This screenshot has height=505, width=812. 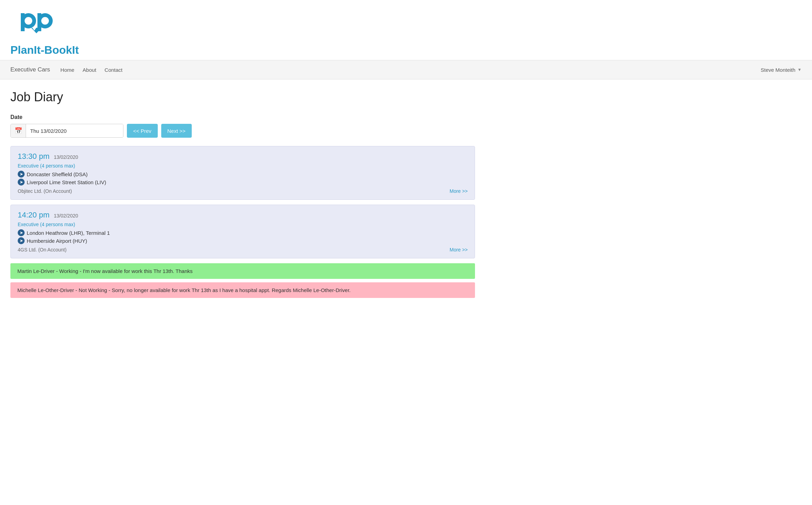 What do you see at coordinates (406, 70) in the screenshot?
I see `navbar: Executive Cars Home About Contact Steve …` at bounding box center [406, 70].